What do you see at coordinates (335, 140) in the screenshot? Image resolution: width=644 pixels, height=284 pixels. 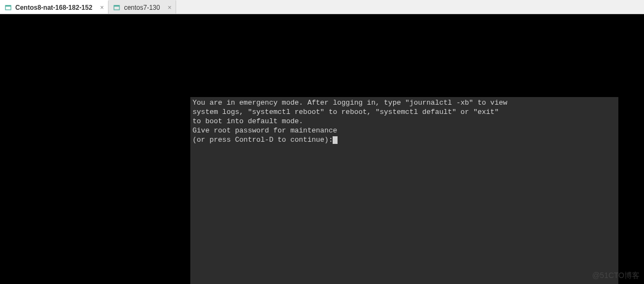 I see `cursor` at bounding box center [335, 140].